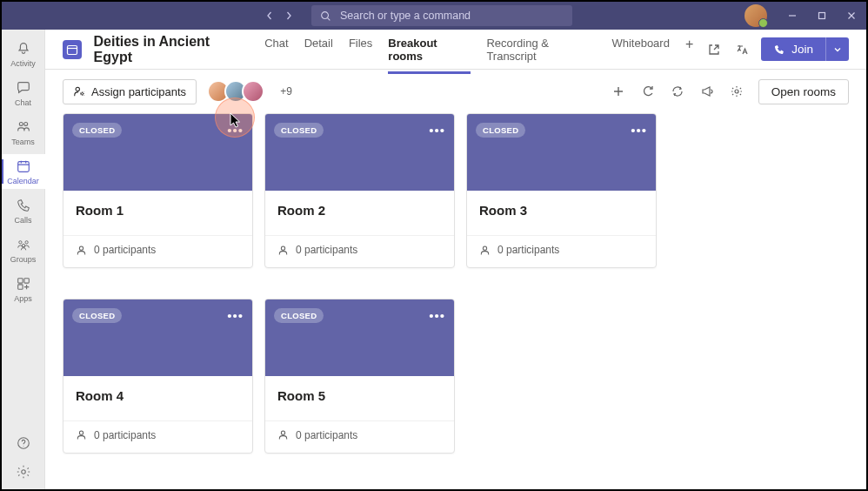 Image resolution: width=868 pixels, height=491 pixels. Describe the element at coordinates (23, 49) in the screenshot. I see `bell-icon` at that location.